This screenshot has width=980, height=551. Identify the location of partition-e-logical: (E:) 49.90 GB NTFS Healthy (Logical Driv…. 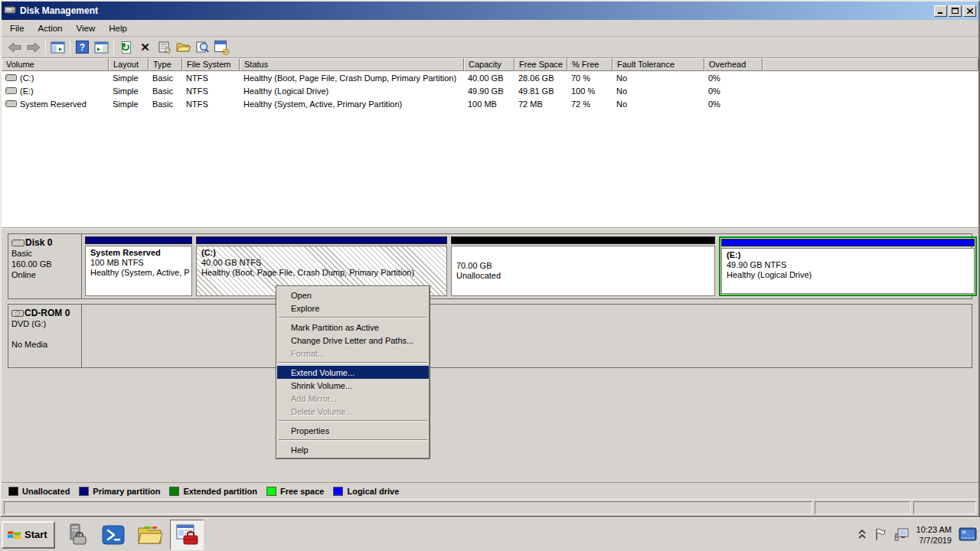
(848, 266).